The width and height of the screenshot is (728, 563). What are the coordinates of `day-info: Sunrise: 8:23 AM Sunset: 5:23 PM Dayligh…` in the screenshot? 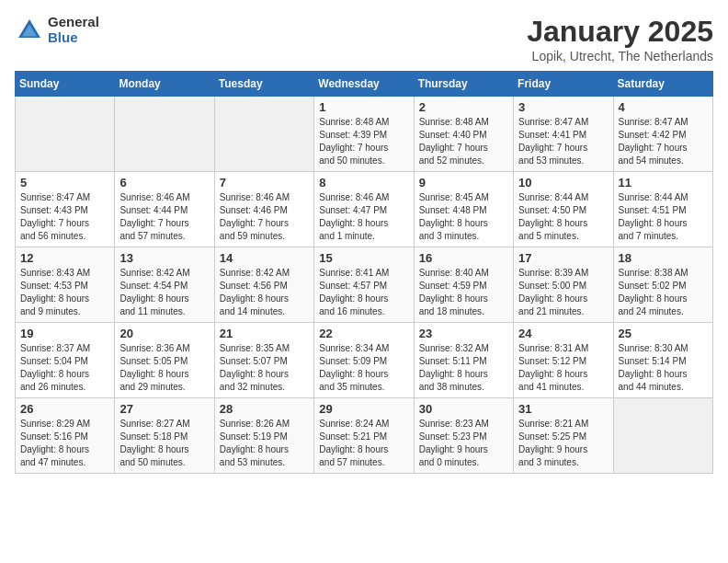 It's located at (463, 443).